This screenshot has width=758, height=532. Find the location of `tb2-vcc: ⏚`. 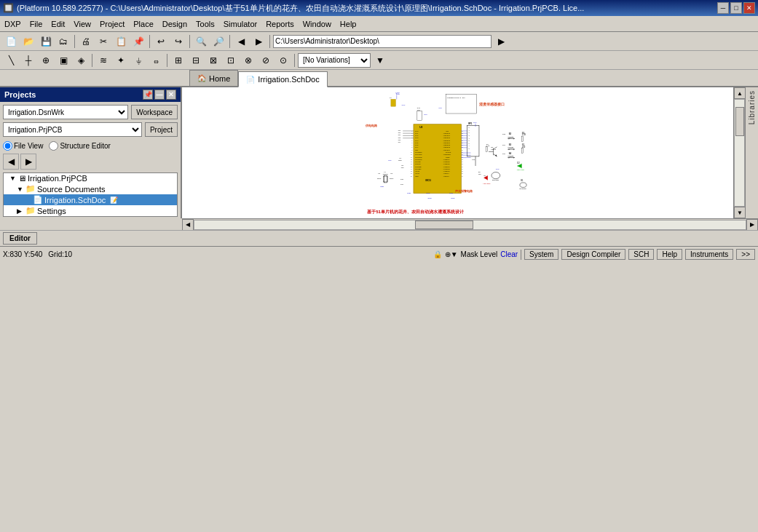

tb2-vcc: ⏚ is located at coordinates (138, 60).